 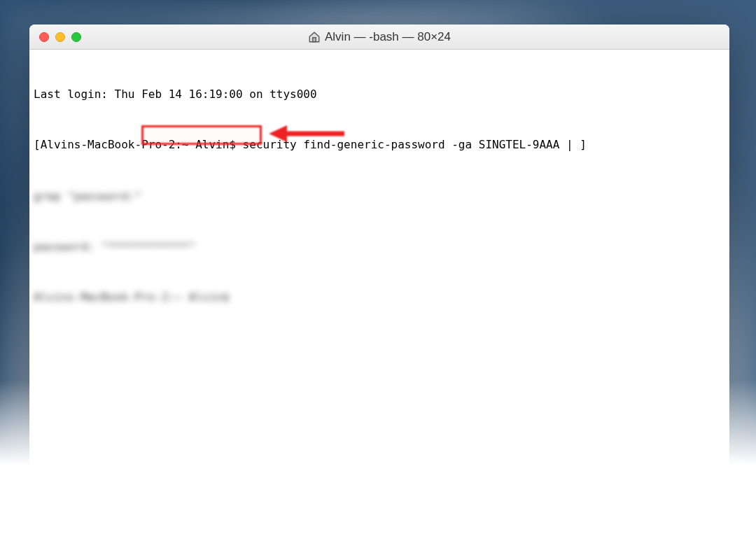 What do you see at coordinates (314, 37) in the screenshot?
I see `home-icon` at bounding box center [314, 37].